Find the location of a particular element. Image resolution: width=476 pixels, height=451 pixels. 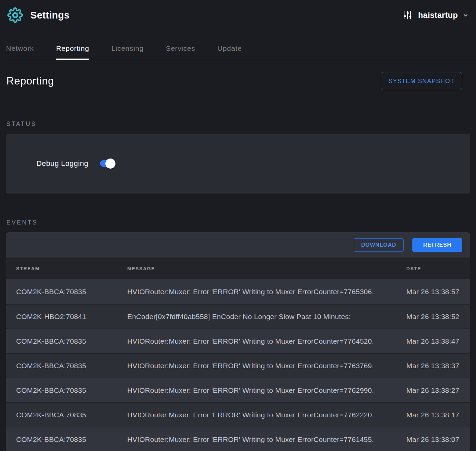

event-date: Mar 26 13:38:57 is located at coordinates (438, 292).